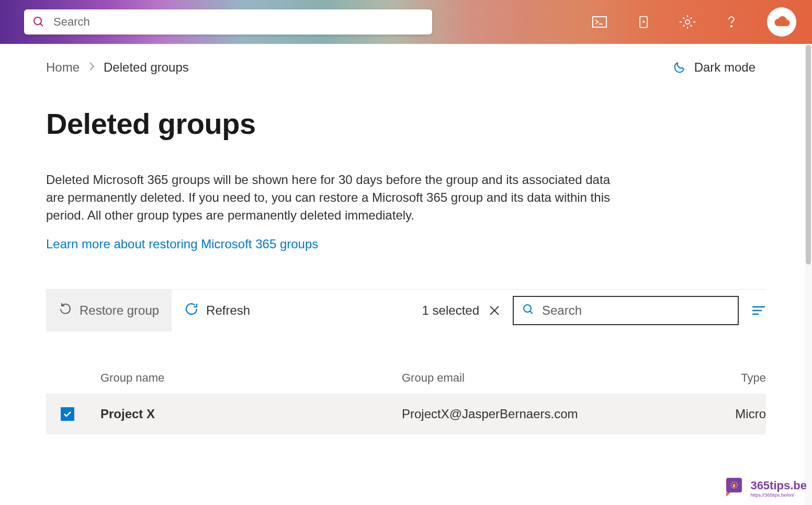  Describe the element at coordinates (251, 378) in the screenshot. I see `column-header-name: Group name` at that location.